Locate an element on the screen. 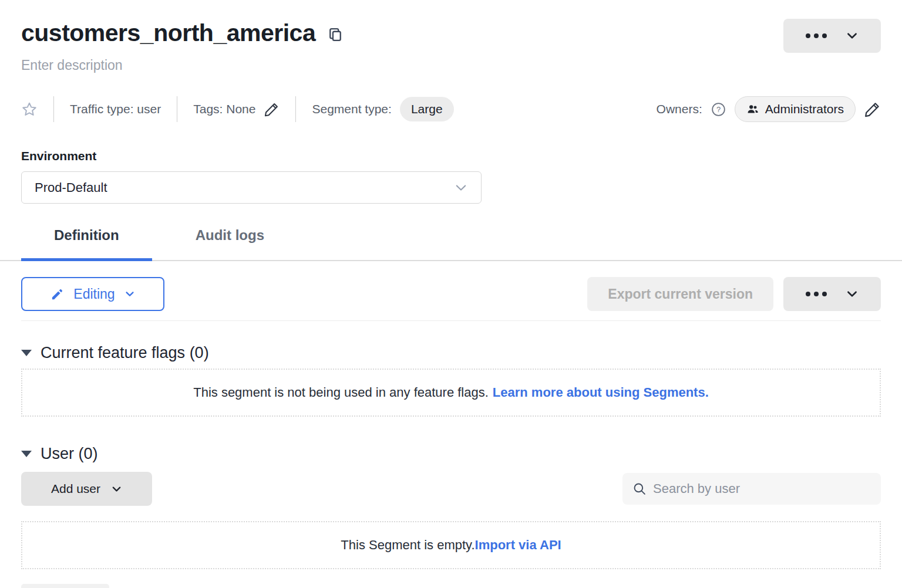 The image size is (902, 588). segment-type-label: Segment type: is located at coordinates (351, 109).